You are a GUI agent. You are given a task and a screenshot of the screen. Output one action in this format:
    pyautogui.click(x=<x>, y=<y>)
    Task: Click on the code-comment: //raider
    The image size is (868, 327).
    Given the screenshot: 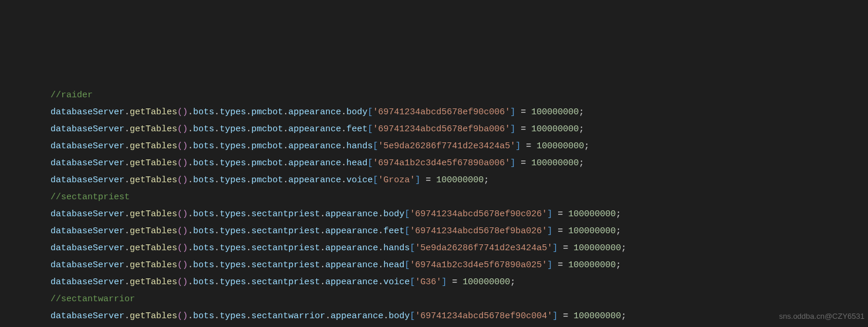 What is the action you would take?
    pyautogui.click(x=459, y=95)
    